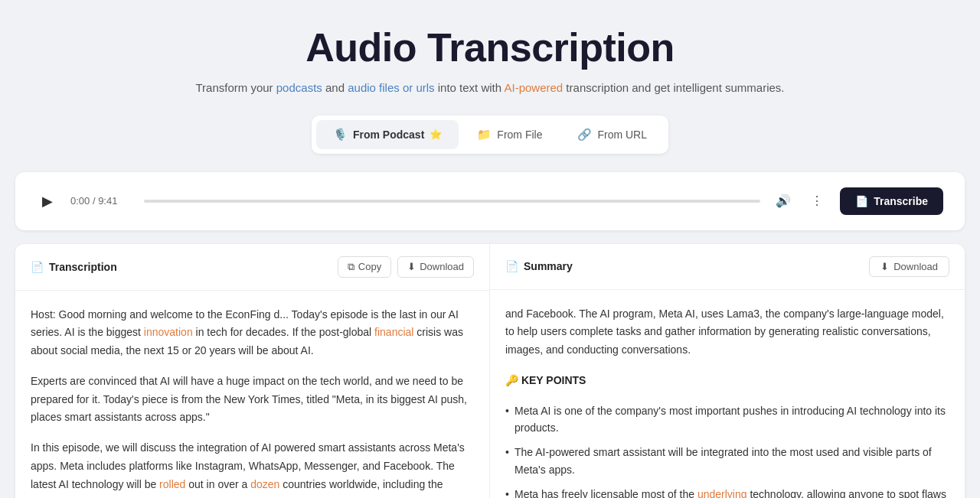  What do you see at coordinates (783, 200) in the screenshot?
I see `volume-icon: 🔊` at bounding box center [783, 200].